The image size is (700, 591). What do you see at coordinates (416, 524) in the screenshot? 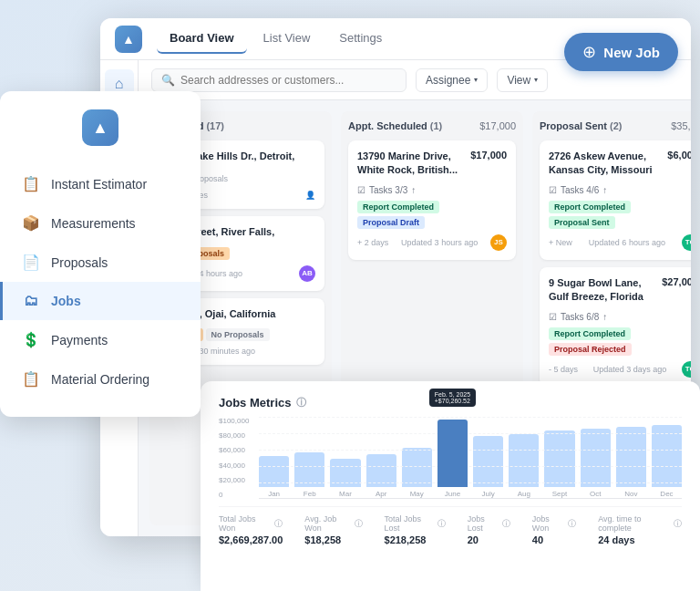
I see `stat-label: Total Jobs Lost ⓘ` at bounding box center [416, 524].